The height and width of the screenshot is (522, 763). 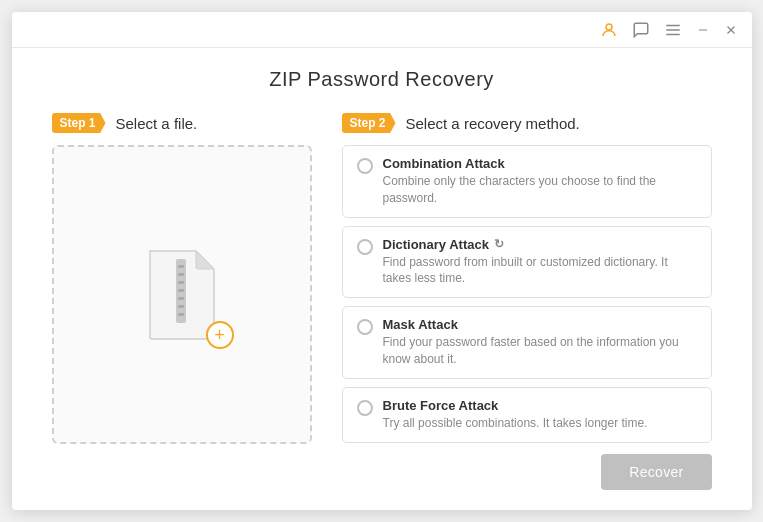 I want to click on mask-attack-option: Mask Attack Find your password faster ba…, so click(x=527, y=342).